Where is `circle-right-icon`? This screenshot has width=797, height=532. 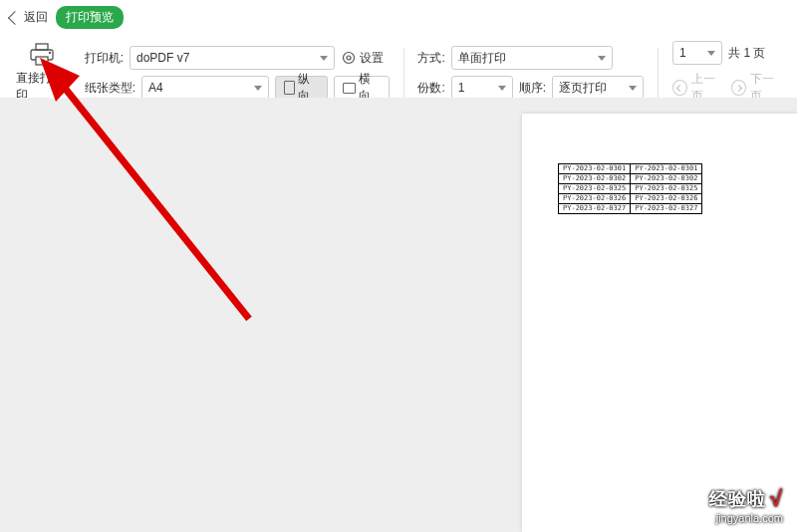 circle-right-icon is located at coordinates (739, 88).